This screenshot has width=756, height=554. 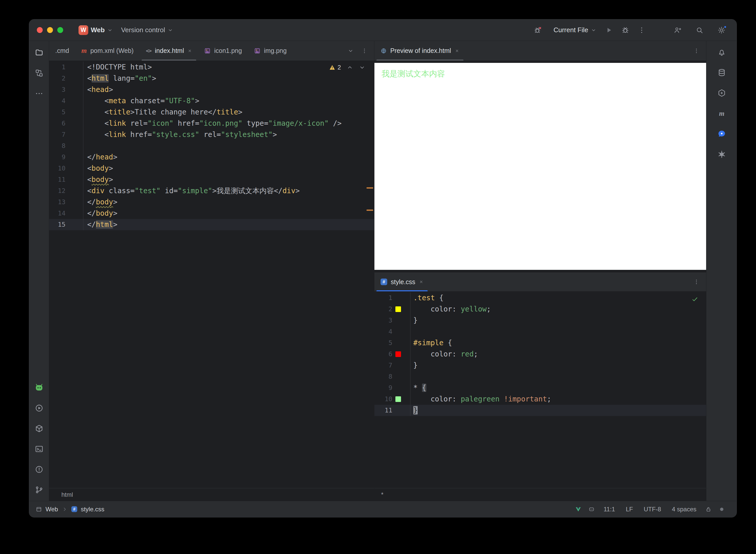 What do you see at coordinates (211, 90) in the screenshot?
I see `code-line: 3<head>` at bounding box center [211, 90].